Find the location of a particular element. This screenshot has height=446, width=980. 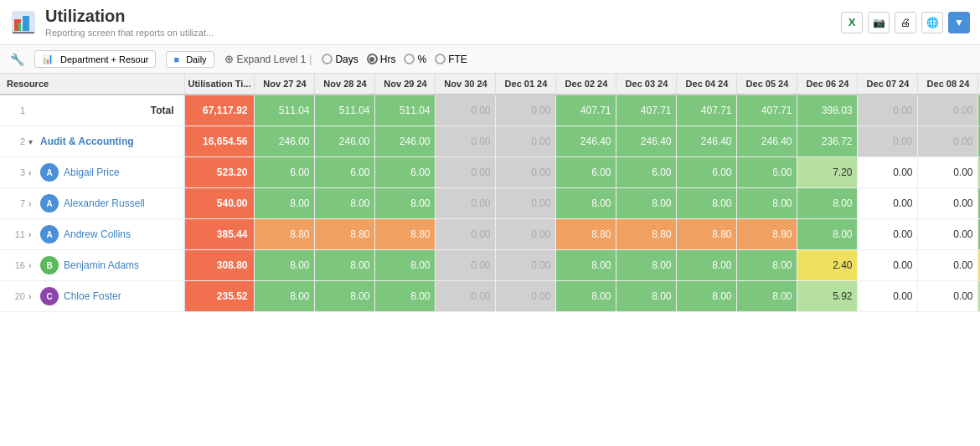

radio-fte-circle is located at coordinates (441, 59).